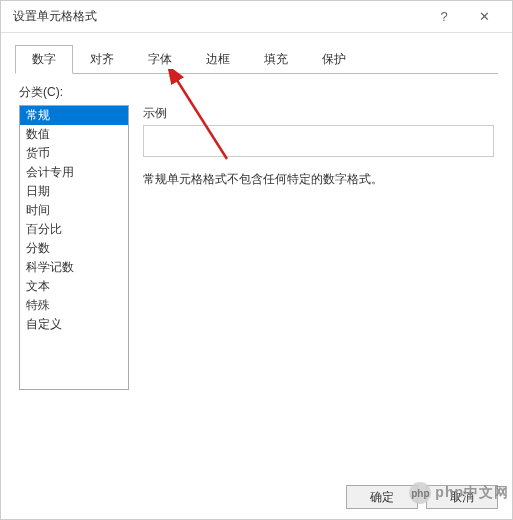 The image size is (513, 520). What do you see at coordinates (74, 192) in the screenshot?
I see `list-item: 日期` at bounding box center [74, 192].